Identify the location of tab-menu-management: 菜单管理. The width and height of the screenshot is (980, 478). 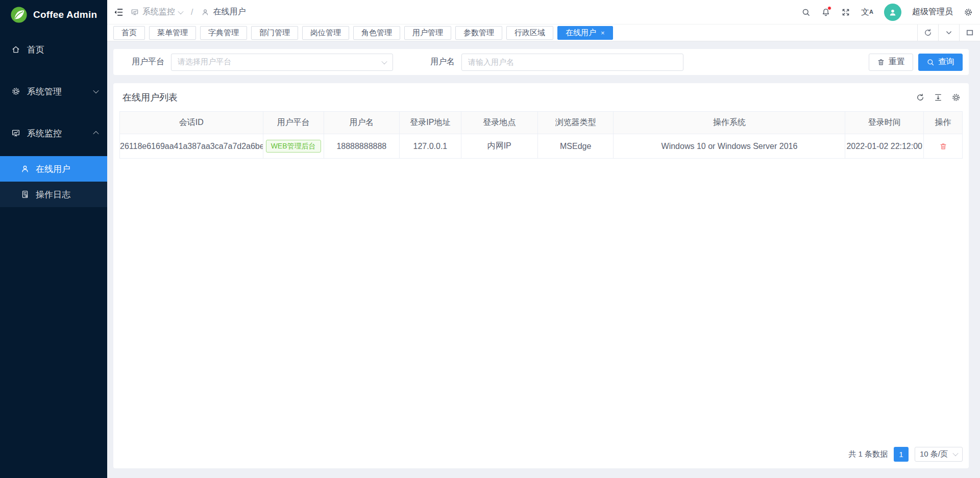
(173, 33).